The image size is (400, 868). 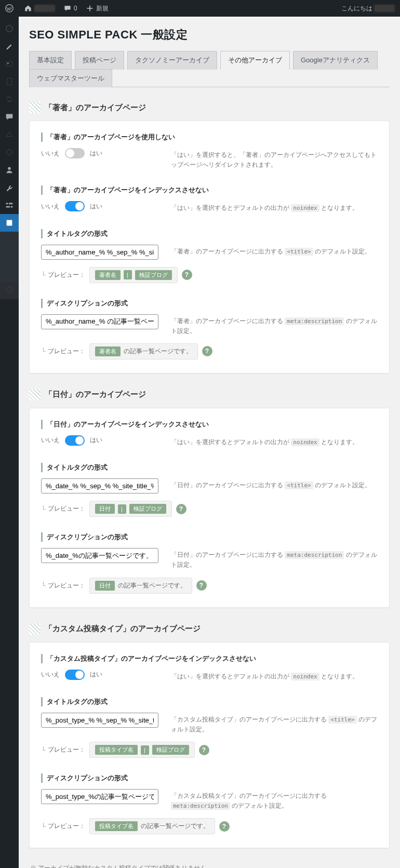 What do you see at coordinates (357, 8) in the screenshot?
I see `greeting: こんにちは` at bounding box center [357, 8].